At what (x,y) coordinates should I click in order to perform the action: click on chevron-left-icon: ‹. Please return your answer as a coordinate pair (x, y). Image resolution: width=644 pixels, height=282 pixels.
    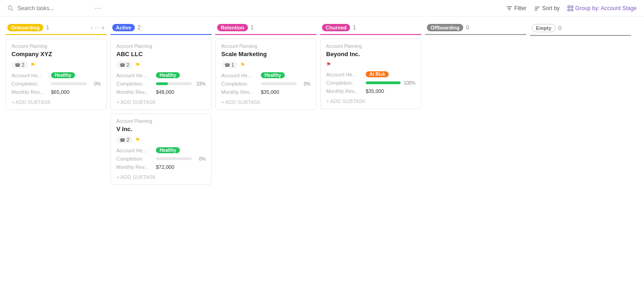
    Looking at the image, I should click on (92, 28).